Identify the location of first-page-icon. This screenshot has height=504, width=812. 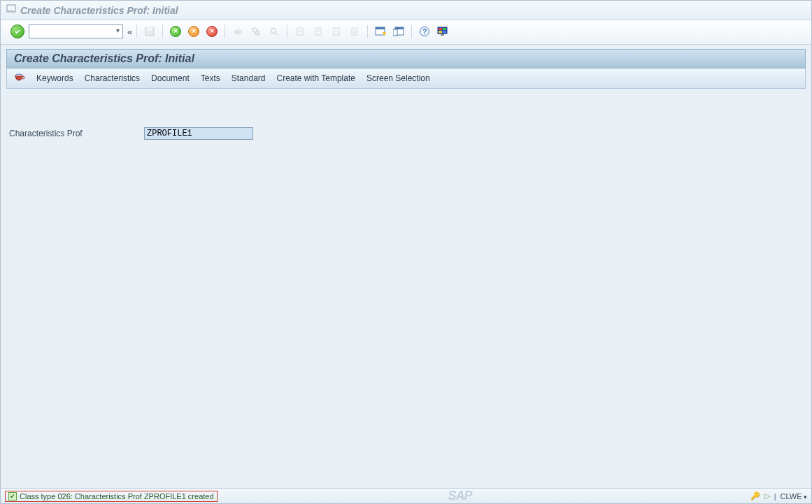
(300, 31).